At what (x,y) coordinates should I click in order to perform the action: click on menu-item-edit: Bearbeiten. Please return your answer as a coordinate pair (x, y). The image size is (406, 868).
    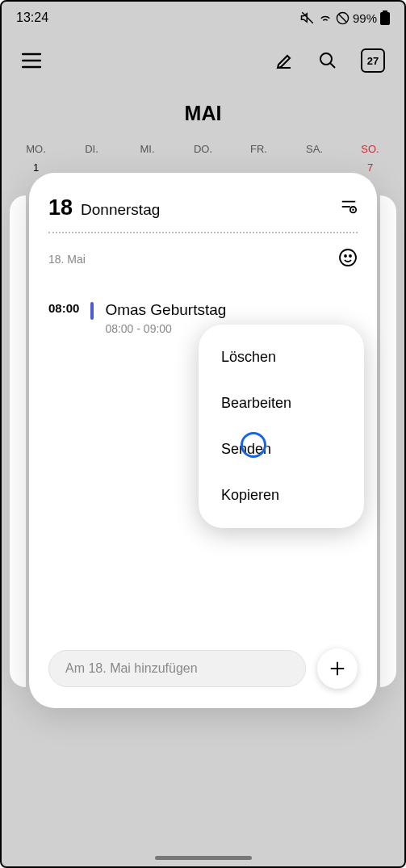
    Looking at the image, I should click on (281, 404).